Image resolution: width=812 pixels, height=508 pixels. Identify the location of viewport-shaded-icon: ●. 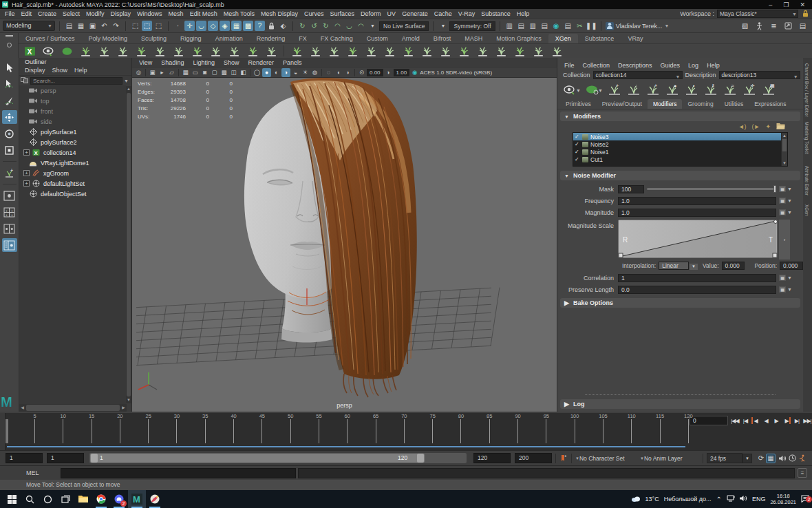
(267, 73).